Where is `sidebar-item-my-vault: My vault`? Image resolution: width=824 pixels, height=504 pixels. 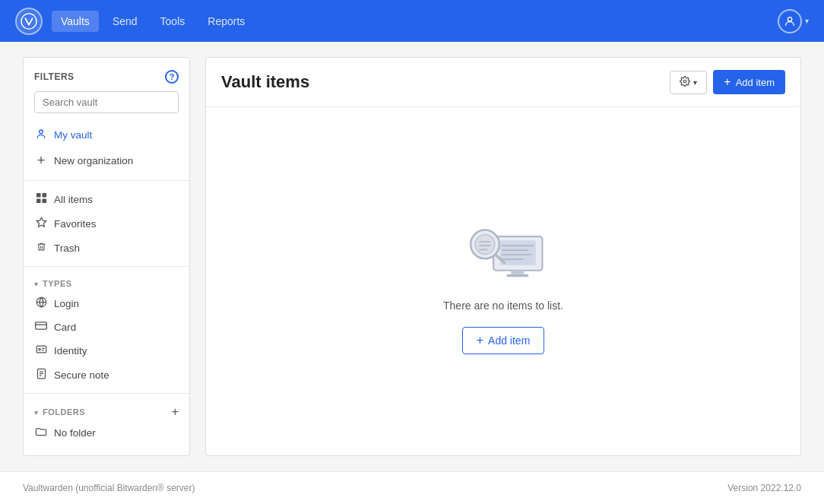
sidebar-item-my-vault: My vault is located at coordinates (106, 135).